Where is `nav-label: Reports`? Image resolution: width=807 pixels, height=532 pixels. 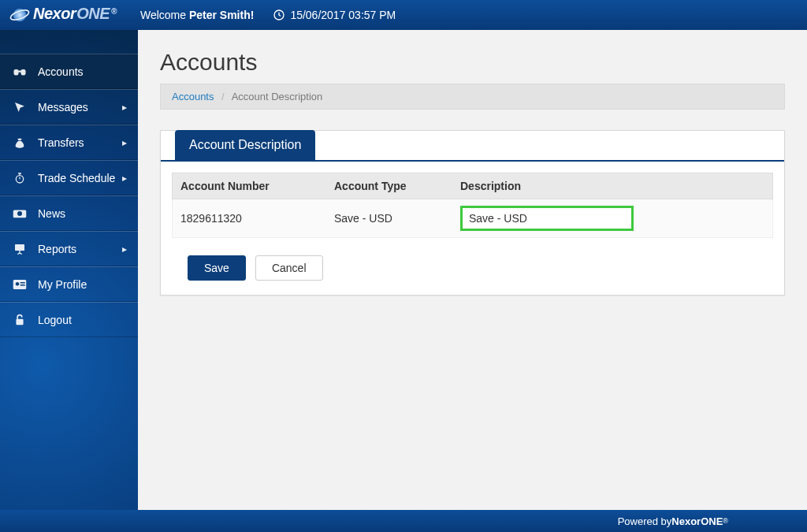
nav-label: Reports is located at coordinates (80, 249).